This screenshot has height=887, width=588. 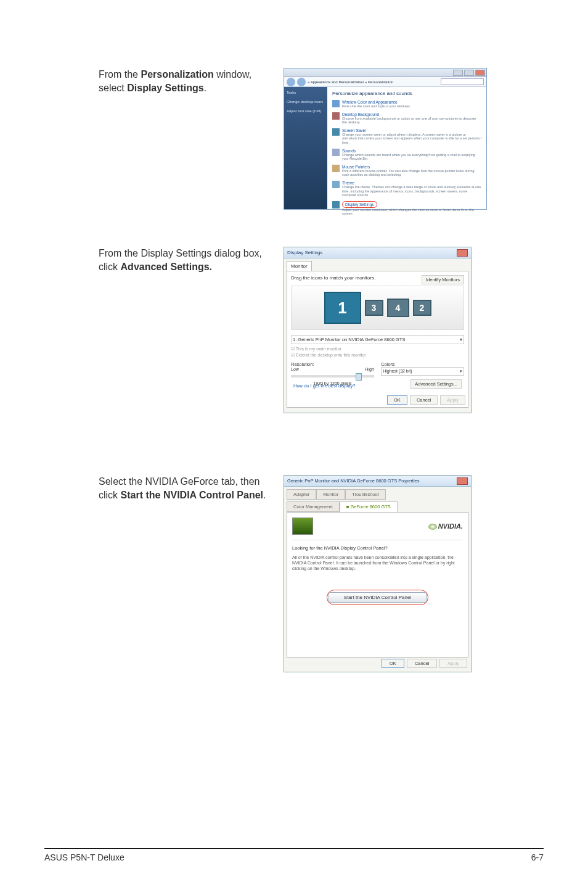 I want to click on instruction-3: Select the NVIDIA GeForce tab, then clic…, so click(x=191, y=489).